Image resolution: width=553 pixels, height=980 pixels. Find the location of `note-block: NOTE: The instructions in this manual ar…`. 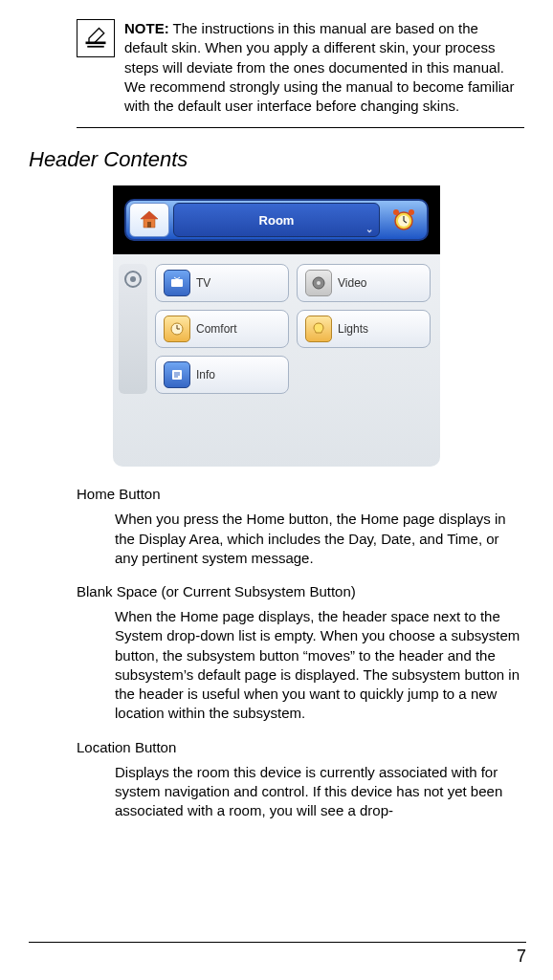

note-block: NOTE: The instructions in this manual ar… is located at coordinates (300, 74).